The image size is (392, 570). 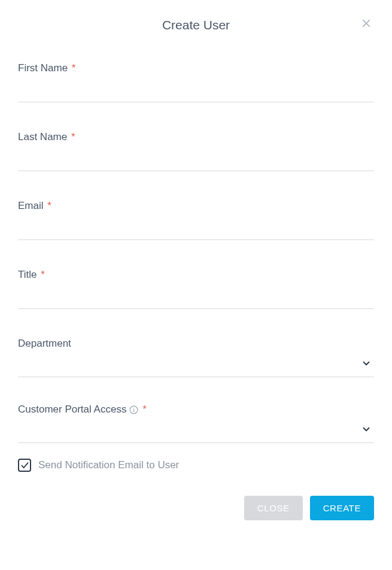 I want to click on department-select, so click(x=196, y=365).